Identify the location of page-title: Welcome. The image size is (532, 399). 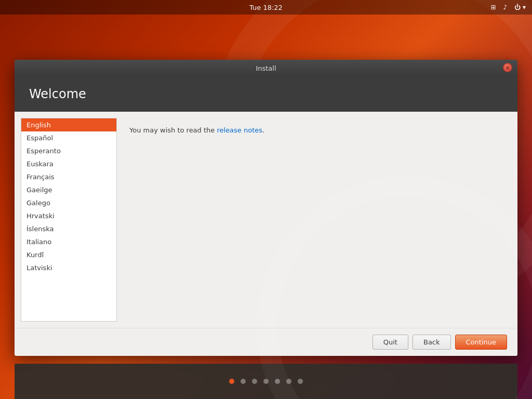
(58, 94).